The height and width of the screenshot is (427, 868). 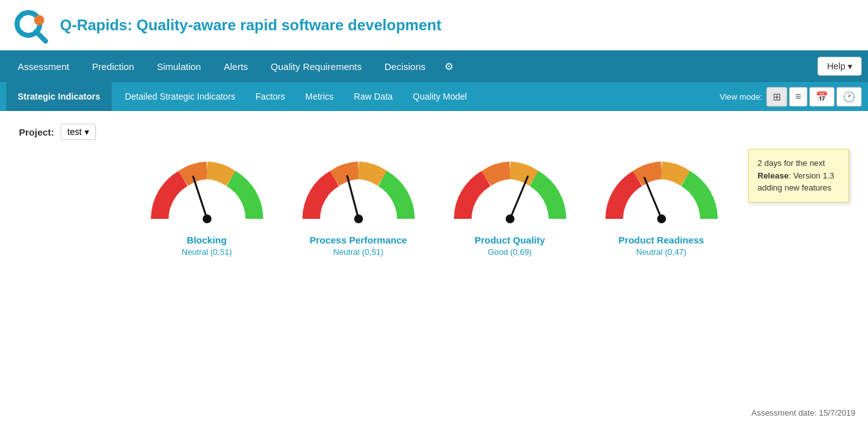 What do you see at coordinates (37, 132) in the screenshot?
I see `project-label: Project:` at bounding box center [37, 132].